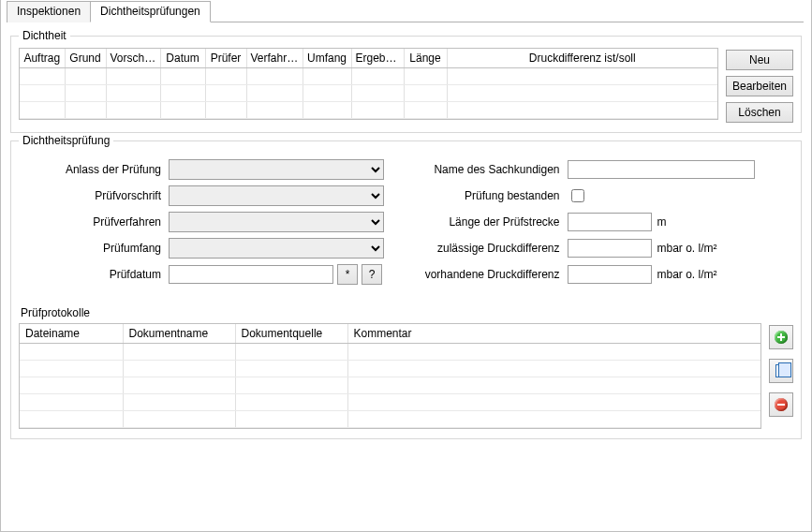 The height and width of the screenshot is (532, 812). Describe the element at coordinates (493, 274) in the screenshot. I see `label-vorhanden: vorhandene Druckdifferenz` at that location.